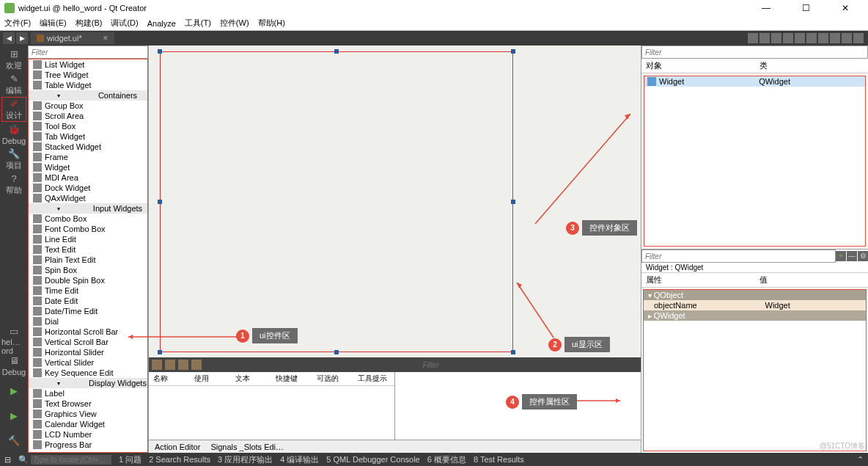  I want to click on document-tab: widget.ui* ✕, so click(73, 38).